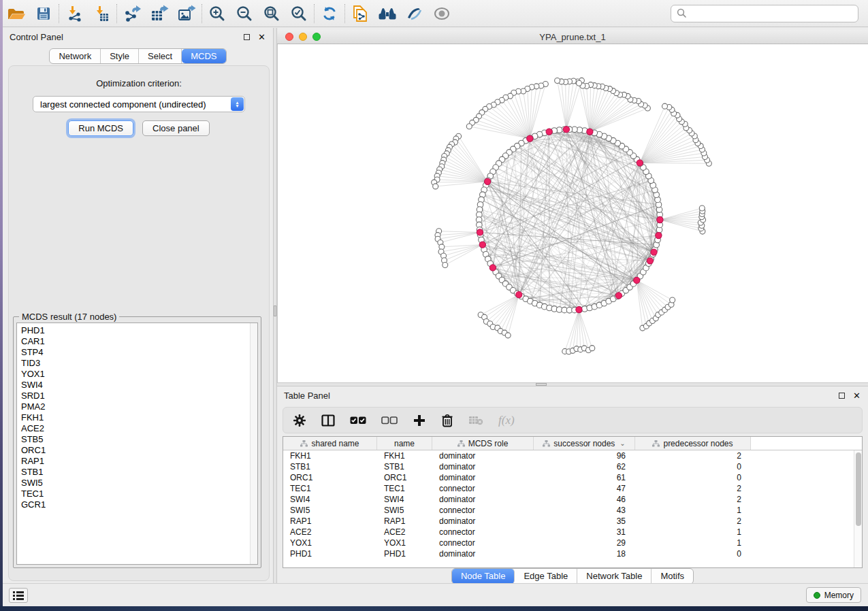  Describe the element at coordinates (101, 128) in the screenshot. I see `run-mcds-button: Run MCDS` at that location.